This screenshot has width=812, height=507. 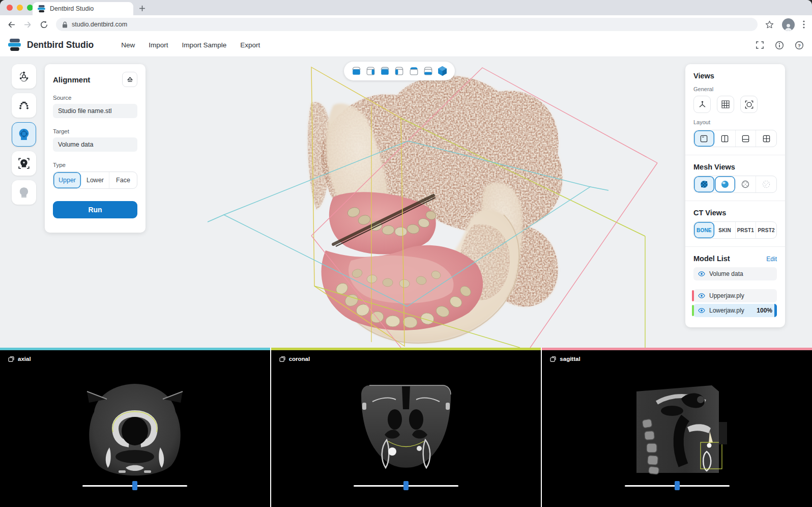 I want to click on new-tab-button, so click(x=142, y=8).